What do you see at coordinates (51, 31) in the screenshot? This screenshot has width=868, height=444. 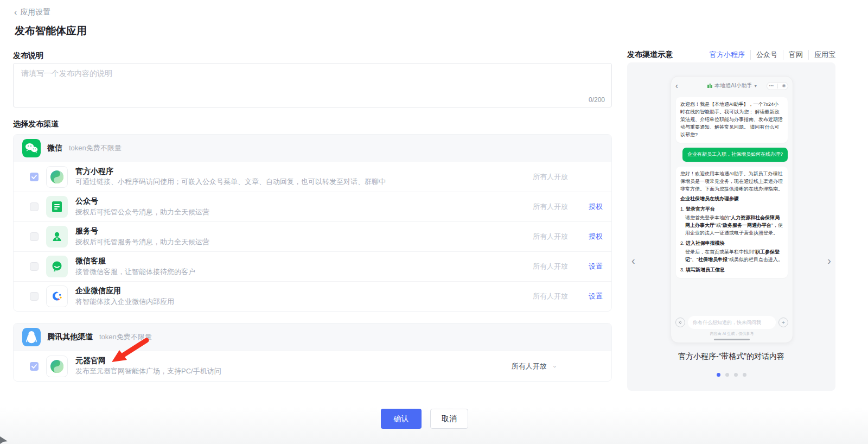 I see `page-title: 发布智能体应用` at bounding box center [51, 31].